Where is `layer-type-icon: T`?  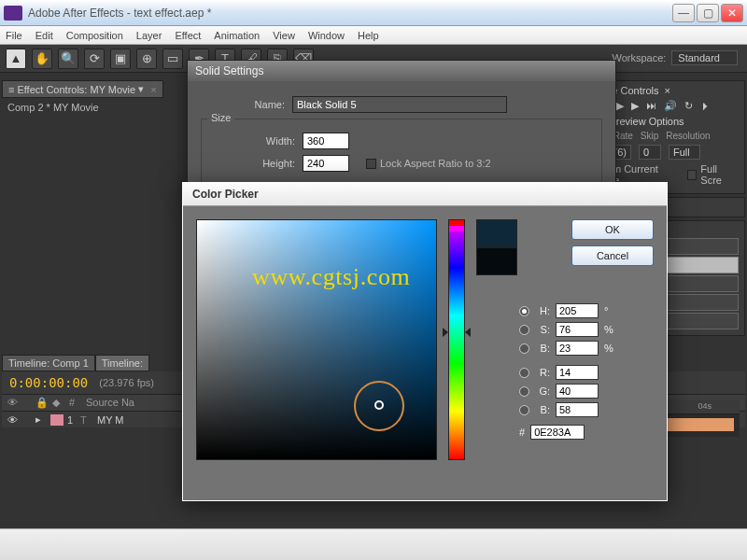
layer-type-icon: T is located at coordinates (89, 420).